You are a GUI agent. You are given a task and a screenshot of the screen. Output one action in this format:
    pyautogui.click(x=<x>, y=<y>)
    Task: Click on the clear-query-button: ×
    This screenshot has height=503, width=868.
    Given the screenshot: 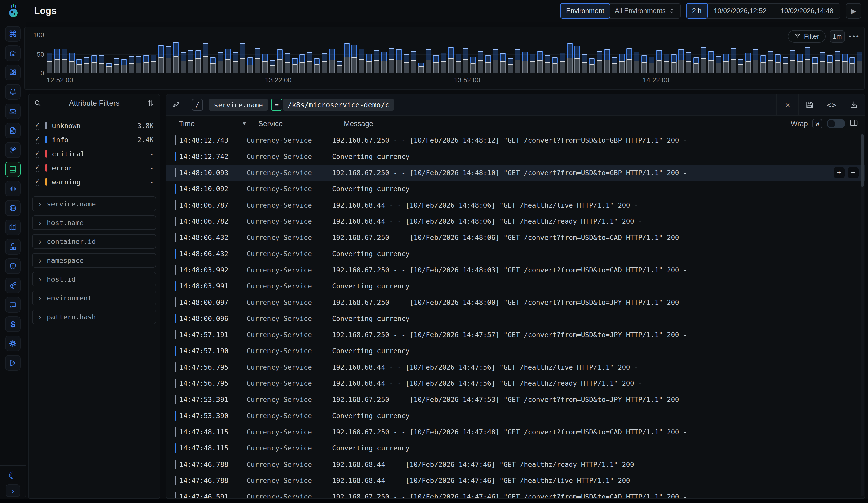 What is the action you would take?
    pyautogui.click(x=787, y=105)
    